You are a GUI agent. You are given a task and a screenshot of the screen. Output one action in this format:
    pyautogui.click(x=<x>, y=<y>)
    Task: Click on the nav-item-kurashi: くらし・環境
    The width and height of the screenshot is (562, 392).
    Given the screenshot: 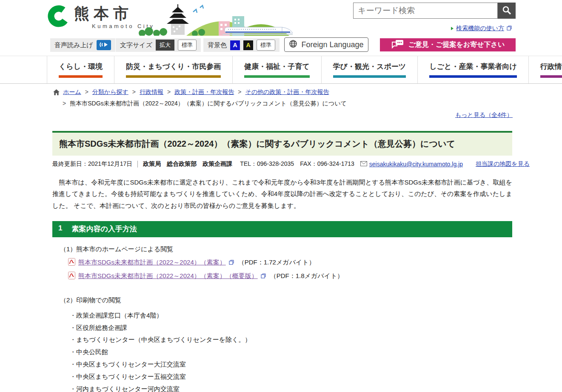 What is the action you would take?
    pyautogui.click(x=80, y=70)
    